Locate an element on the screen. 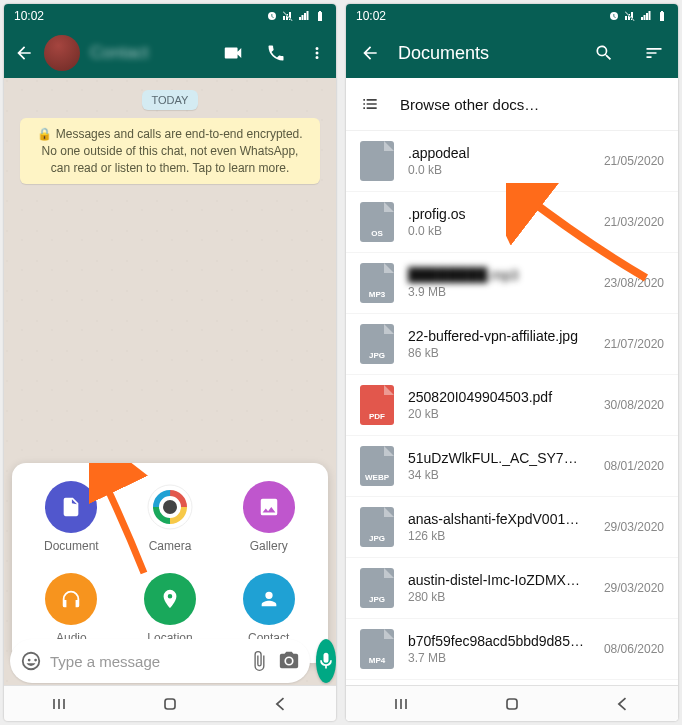  browse-other-docs: Browse other docs… is located at coordinates (512, 104).